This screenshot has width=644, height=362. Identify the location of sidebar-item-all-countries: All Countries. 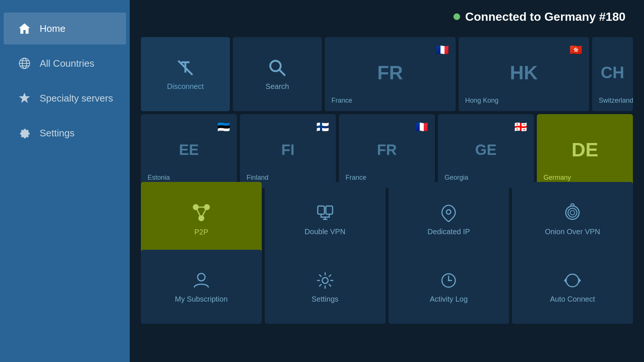
(65, 63).